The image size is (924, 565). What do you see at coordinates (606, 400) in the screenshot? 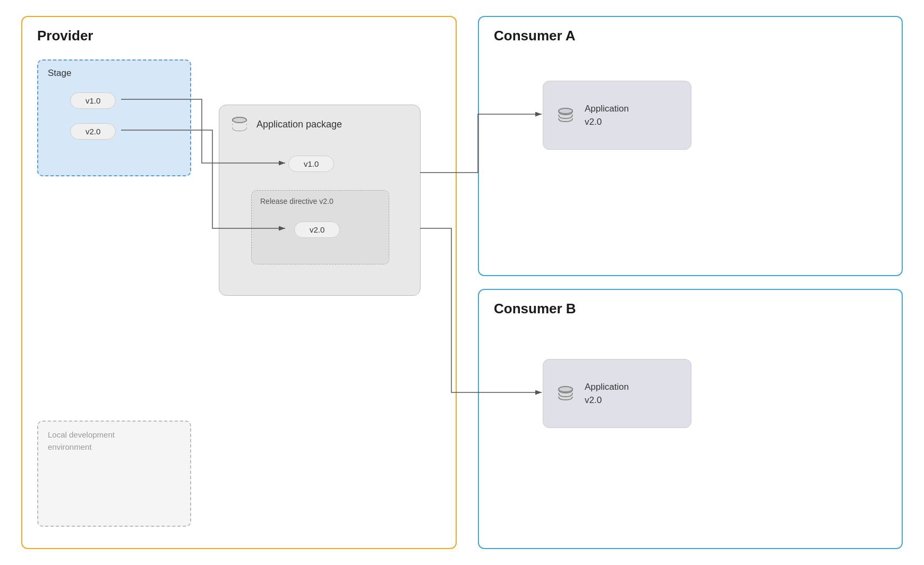
I see `consumer-b-app-version: v2.0` at bounding box center [606, 400].